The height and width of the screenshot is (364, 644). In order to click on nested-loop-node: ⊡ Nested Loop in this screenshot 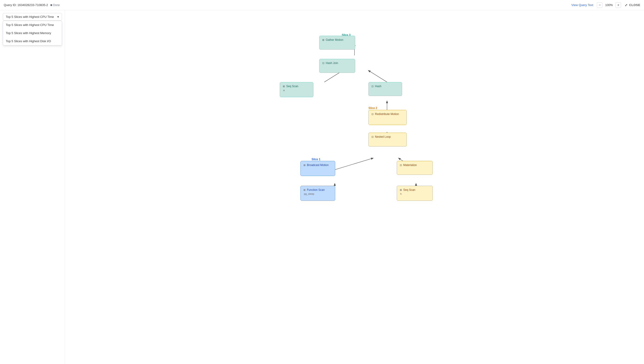, I will do `click(387, 140)`.